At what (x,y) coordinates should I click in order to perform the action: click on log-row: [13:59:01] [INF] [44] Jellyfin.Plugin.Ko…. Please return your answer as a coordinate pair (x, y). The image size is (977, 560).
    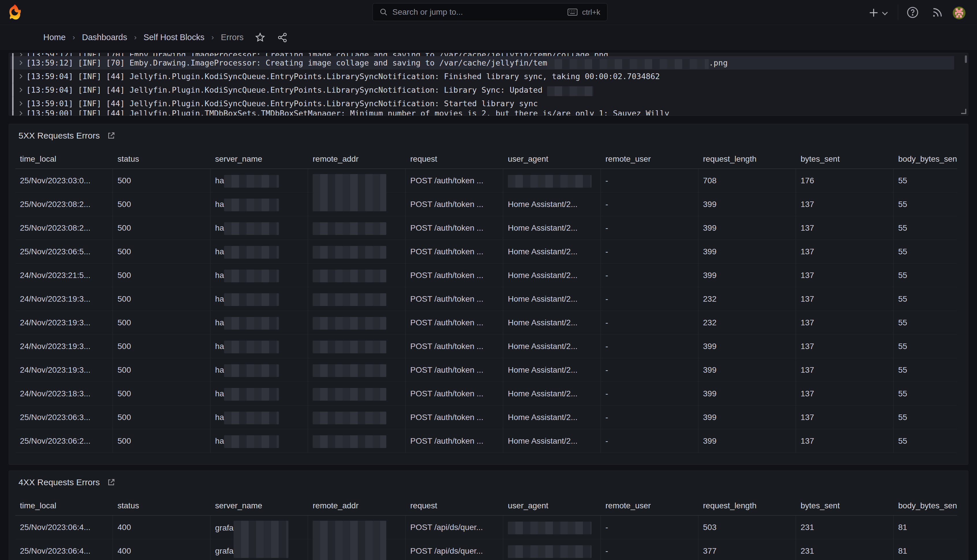
    Looking at the image, I should click on (488, 103).